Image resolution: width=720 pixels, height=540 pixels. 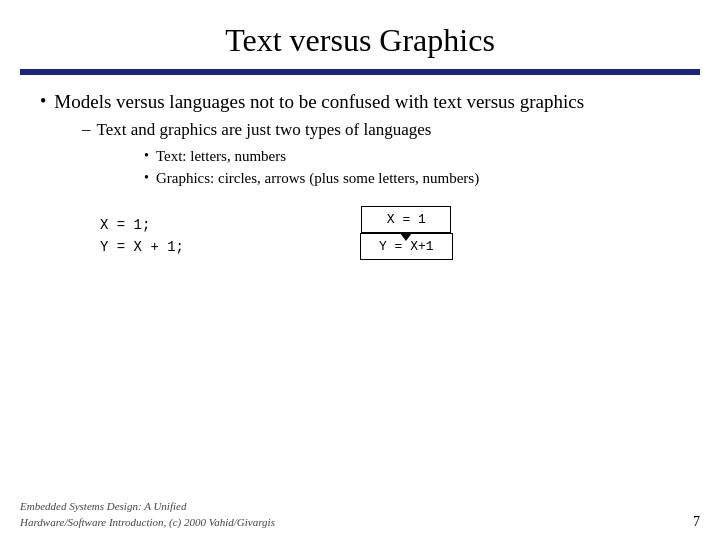 I want to click on footer-line-1: Embedded Systems Design: A Unified, so click(x=148, y=506).